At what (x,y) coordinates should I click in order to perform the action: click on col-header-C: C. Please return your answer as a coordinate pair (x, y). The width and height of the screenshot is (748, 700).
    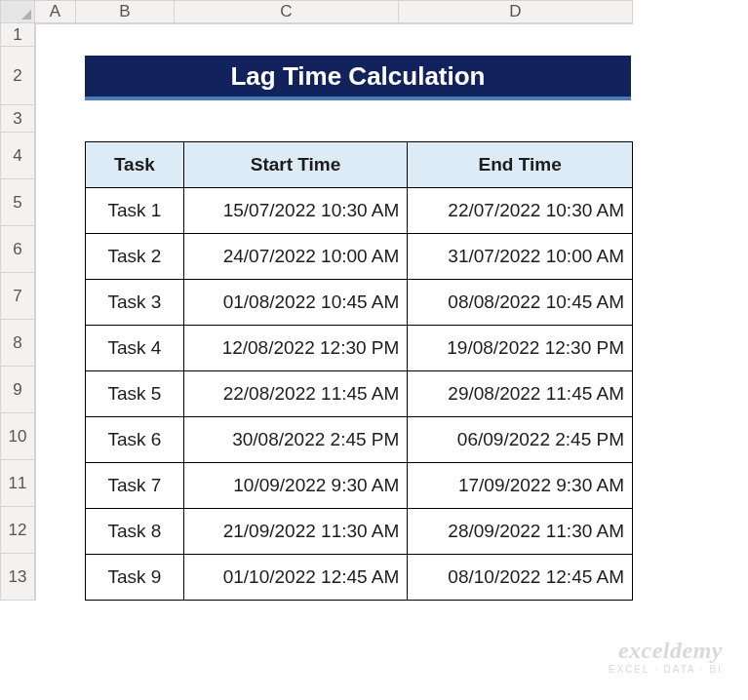
    Looking at the image, I should click on (287, 12).